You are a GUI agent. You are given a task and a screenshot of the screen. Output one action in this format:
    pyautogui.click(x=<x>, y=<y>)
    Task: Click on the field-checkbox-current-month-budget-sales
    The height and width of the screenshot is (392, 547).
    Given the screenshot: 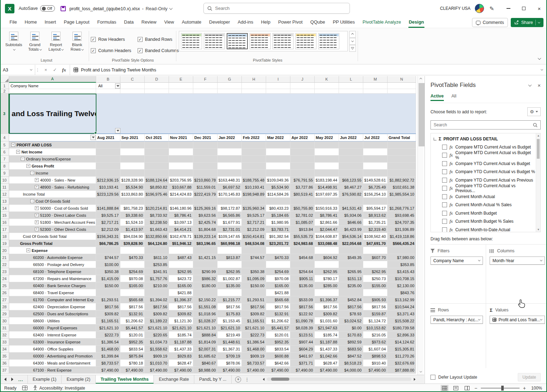 What is the action you would take?
    pyautogui.click(x=445, y=221)
    